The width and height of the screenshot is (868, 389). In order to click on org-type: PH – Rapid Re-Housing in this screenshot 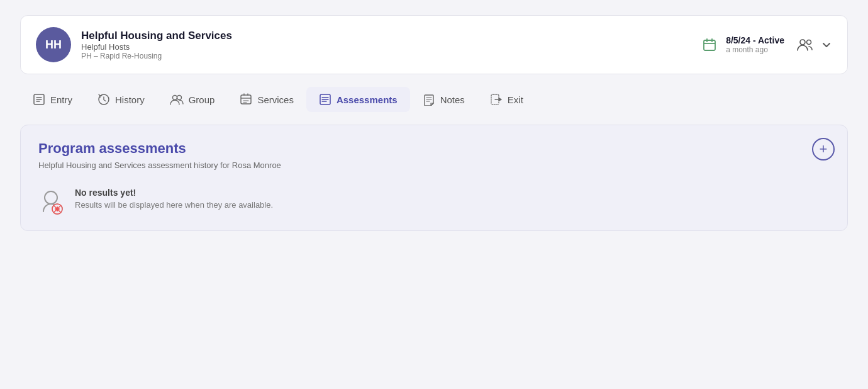, I will do `click(375, 56)`.